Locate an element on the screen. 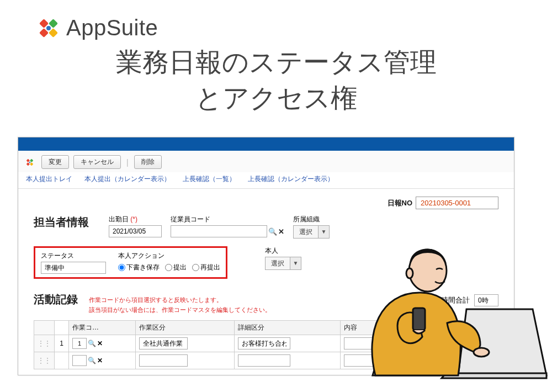 This screenshot has height=392, width=552. col-content: 内容 is located at coordinates (420, 328).